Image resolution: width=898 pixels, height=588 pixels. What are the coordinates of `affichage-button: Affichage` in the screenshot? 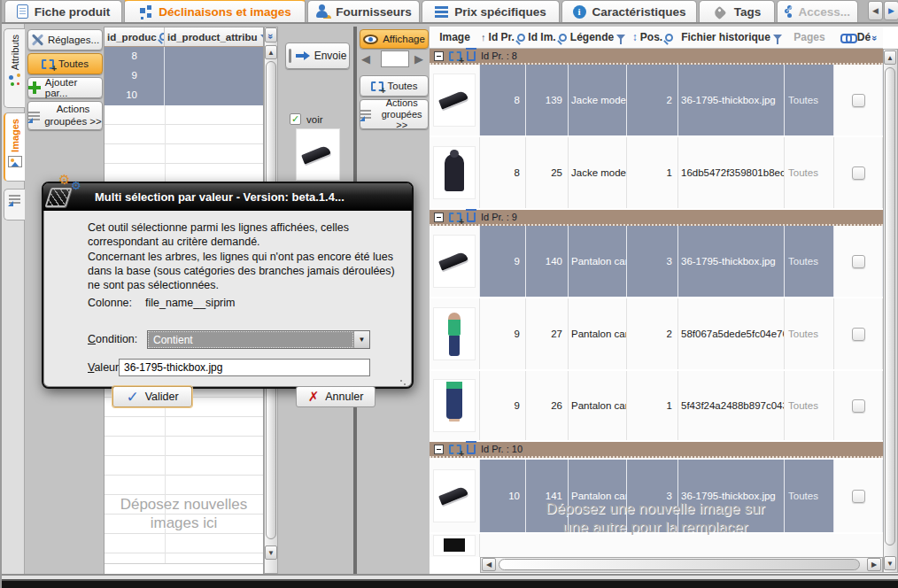 It's located at (394, 39).